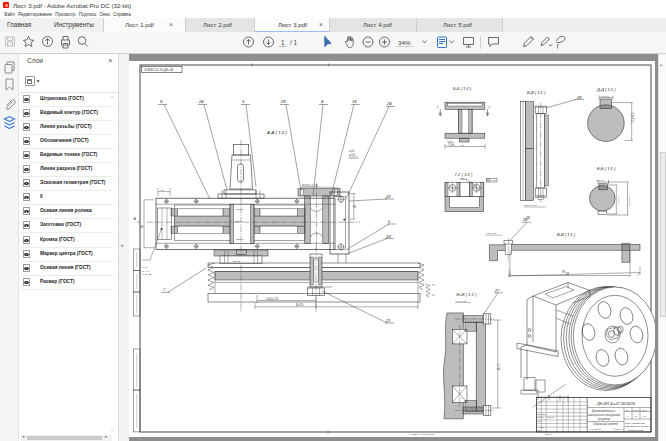 This screenshot has height=441, width=666. Describe the element at coordinates (644, 410) in the screenshot. I see `svg-text: Масшт` at that location.